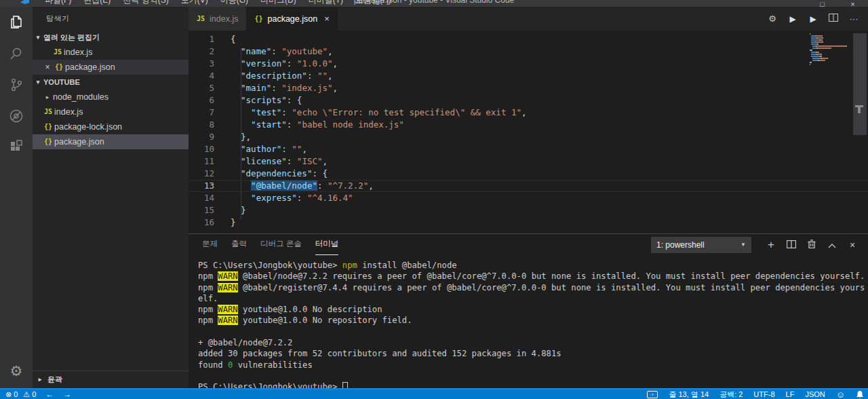 This screenshot has height=399, width=868. Describe the element at coordinates (218, 3) in the screenshot. I see `menu-bar: 파일(F)편집(E)선택 영역(S)보기(V)이동(G)디버그(D)터미널(T)…` at that location.